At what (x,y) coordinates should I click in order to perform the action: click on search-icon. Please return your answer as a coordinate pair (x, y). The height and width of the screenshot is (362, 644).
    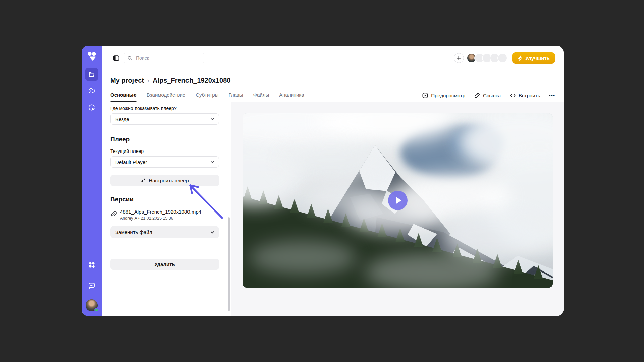
    Looking at the image, I should click on (130, 58).